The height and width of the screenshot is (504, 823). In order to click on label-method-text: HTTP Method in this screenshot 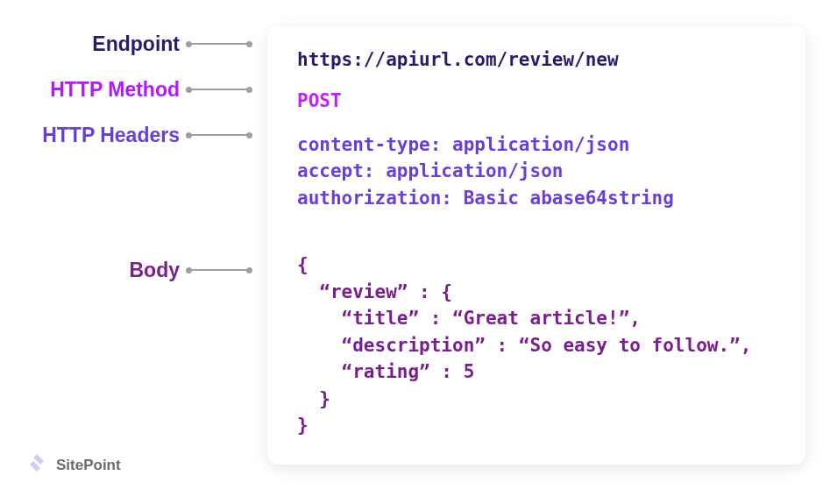, I will do `click(115, 89)`.